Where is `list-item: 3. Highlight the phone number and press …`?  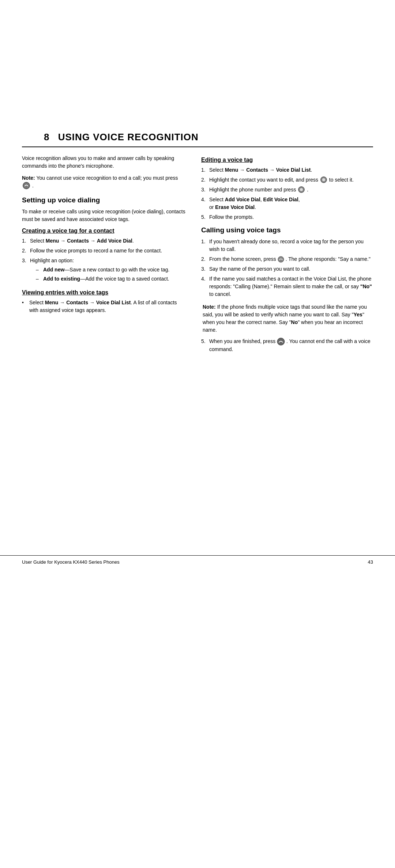
list-item: 3. Highlight the phone number and press … is located at coordinates (287, 190).